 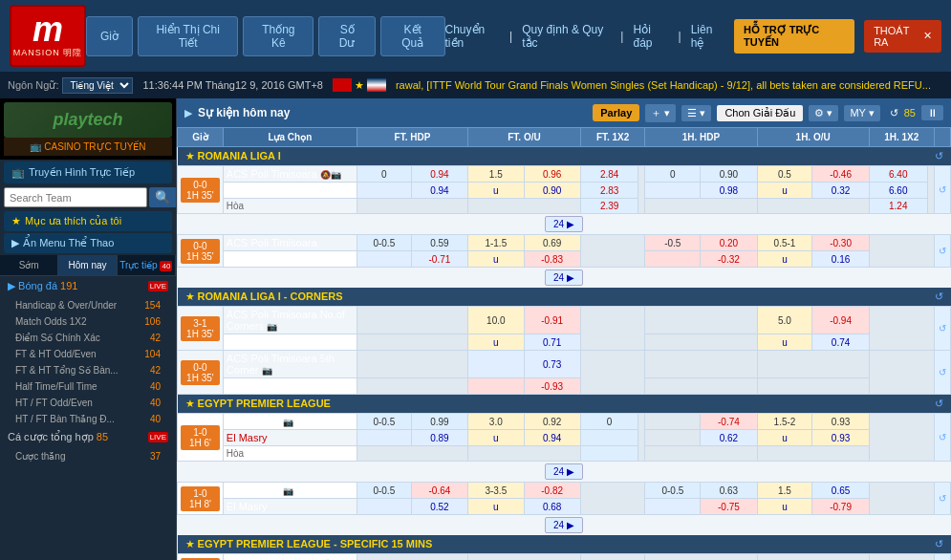 What do you see at coordinates (942, 251) in the screenshot?
I see `row-refresh2: ↺` at bounding box center [942, 251].